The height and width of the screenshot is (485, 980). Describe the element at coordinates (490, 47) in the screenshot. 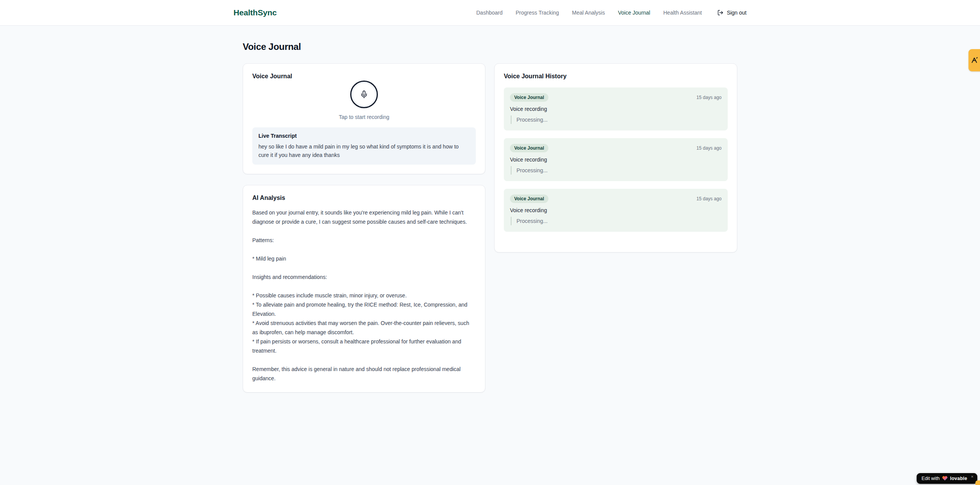

I see `page-title: Voice Journal` at that location.